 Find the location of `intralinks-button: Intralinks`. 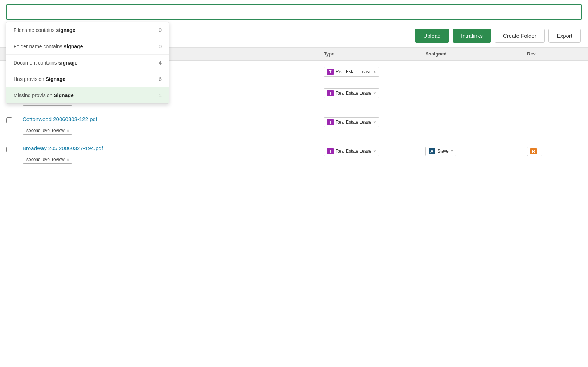

intralinks-button: Intralinks is located at coordinates (472, 36).